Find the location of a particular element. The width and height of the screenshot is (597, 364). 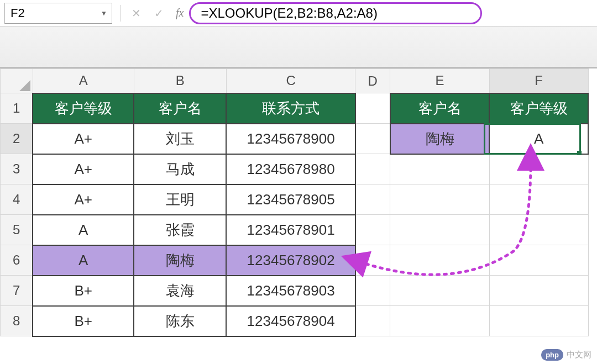

row-header-8: 8 is located at coordinates (17, 321).